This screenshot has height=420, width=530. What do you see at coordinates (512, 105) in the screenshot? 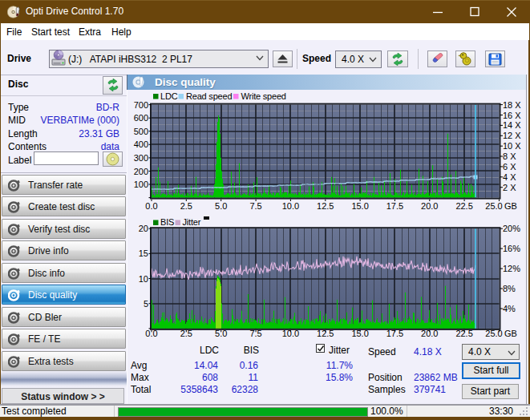
I see `svg-text: 18 X` at bounding box center [512, 105].